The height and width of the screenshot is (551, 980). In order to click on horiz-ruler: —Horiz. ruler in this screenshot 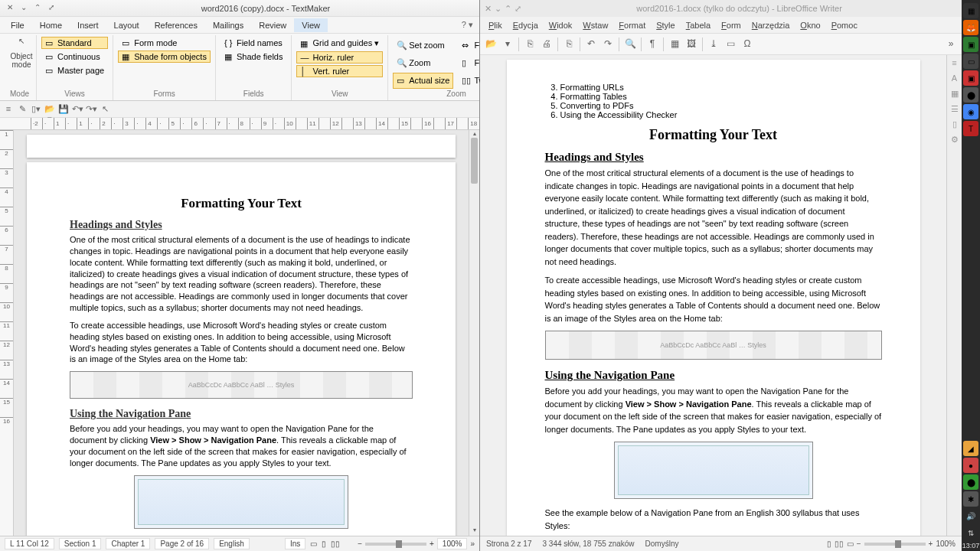, I will do `click(340, 57)`.